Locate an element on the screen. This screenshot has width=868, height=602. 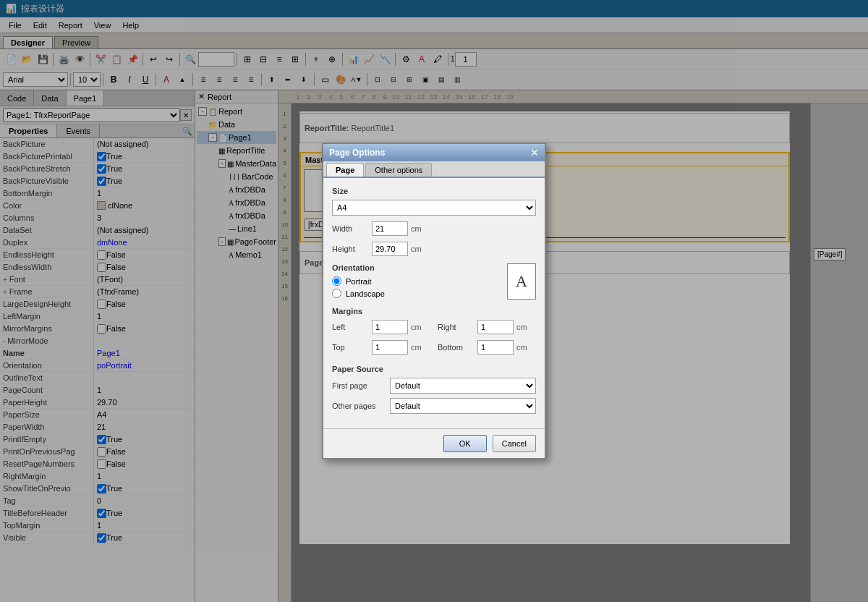
orientation-section: Orientation Portrait Landscape A is located at coordinates (434, 281).